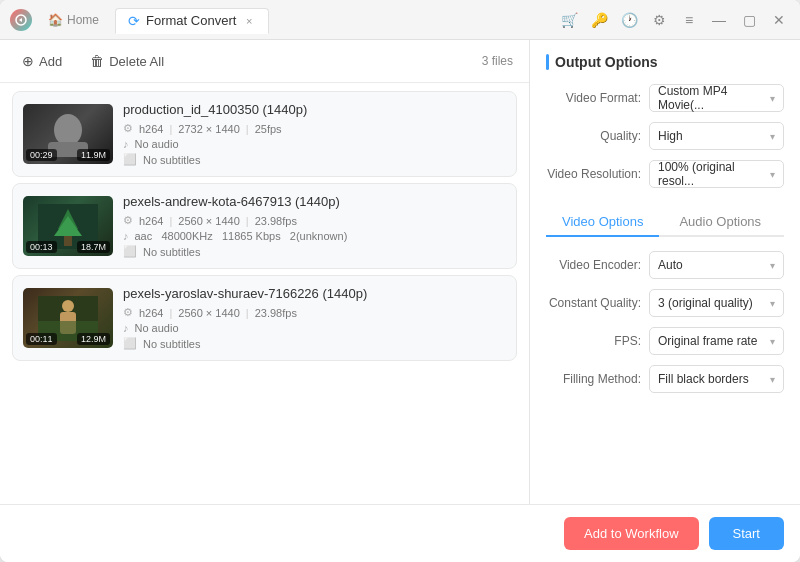  What do you see at coordinates (670, 136) in the screenshot?
I see `quality-value: High` at bounding box center [670, 136].